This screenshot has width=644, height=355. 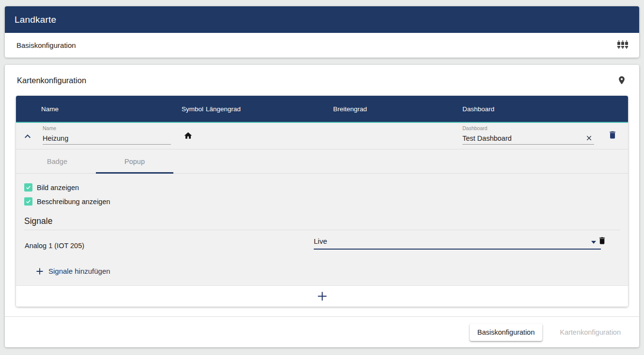 What do you see at coordinates (74, 202) in the screenshot?
I see `show-description-label: Beschreibung anzeigen` at bounding box center [74, 202].